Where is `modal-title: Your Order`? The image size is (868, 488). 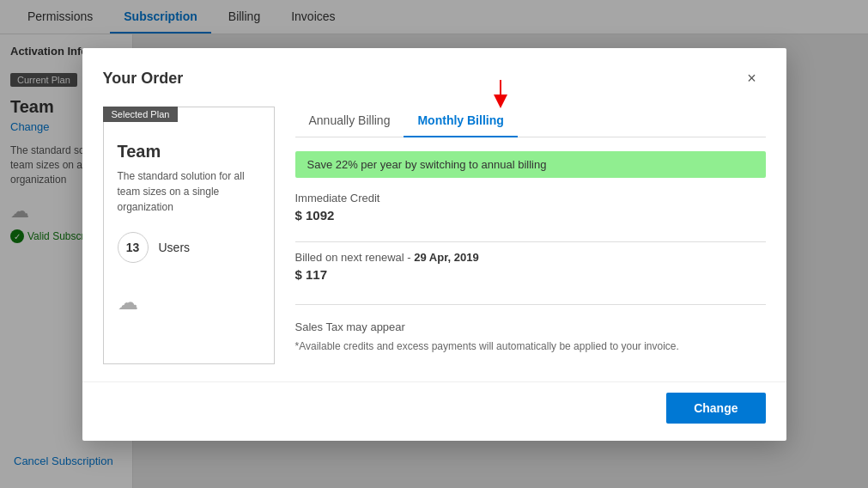 modal-title: Your Order is located at coordinates (143, 79).